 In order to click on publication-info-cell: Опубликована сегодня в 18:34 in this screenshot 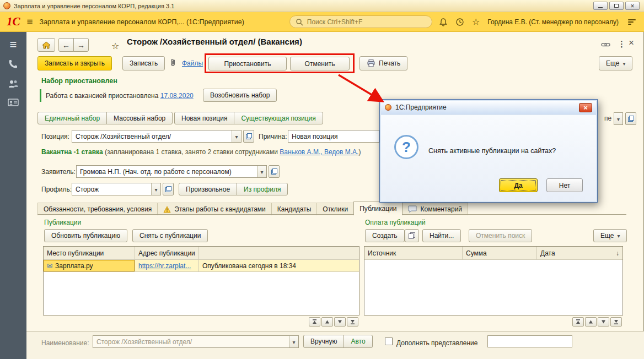, I will do `click(279, 265)`.